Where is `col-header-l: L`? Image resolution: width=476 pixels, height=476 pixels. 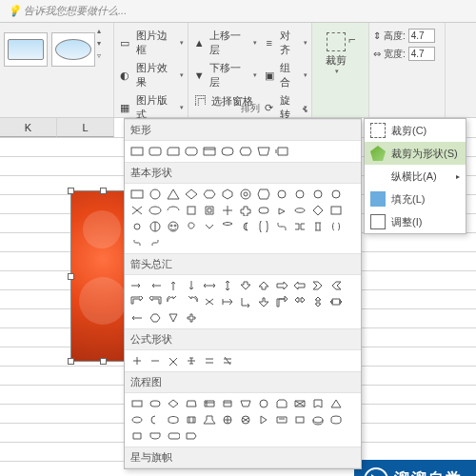 col-header-l: L is located at coordinates (86, 128).